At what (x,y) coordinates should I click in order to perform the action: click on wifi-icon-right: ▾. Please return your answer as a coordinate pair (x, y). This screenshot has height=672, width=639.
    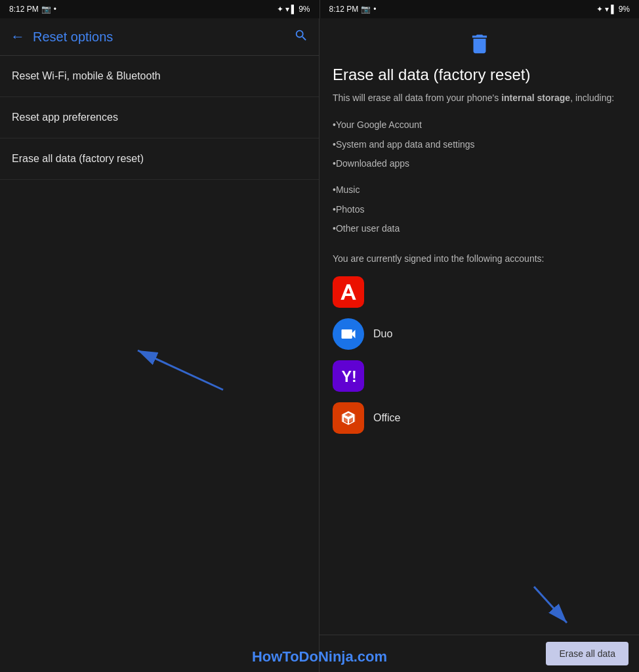
    Looking at the image, I should click on (607, 9).